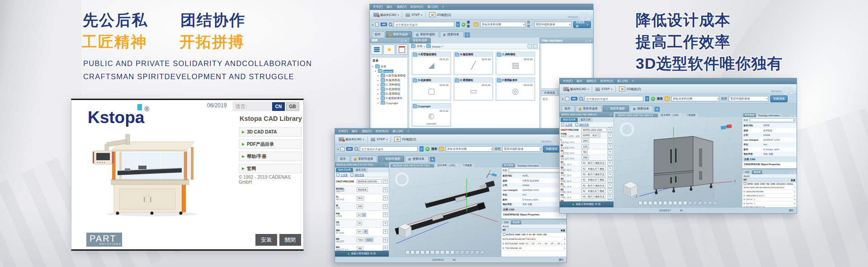  What do you see at coordinates (390, 94) in the screenshot?
I see `tree-item: E.通用模组` at bounding box center [390, 94].